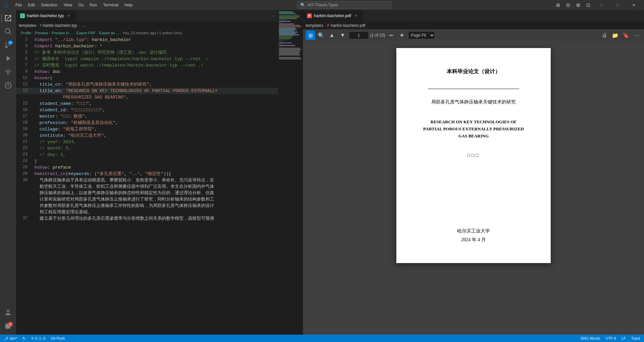 This screenshot has height=342, width=644. What do you see at coordinates (129, 5) in the screenshot?
I see `menu-help: Help` at bounding box center [129, 5].